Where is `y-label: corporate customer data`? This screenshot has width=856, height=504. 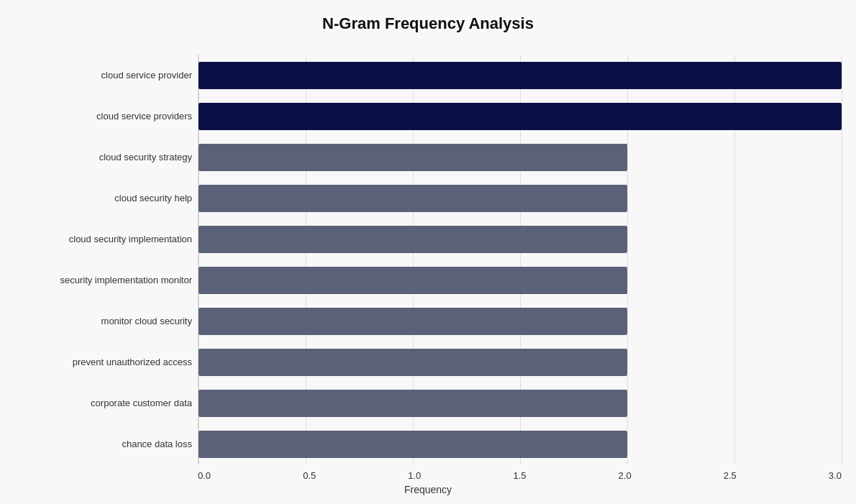
y-label: corporate customer data is located at coordinates (141, 403).